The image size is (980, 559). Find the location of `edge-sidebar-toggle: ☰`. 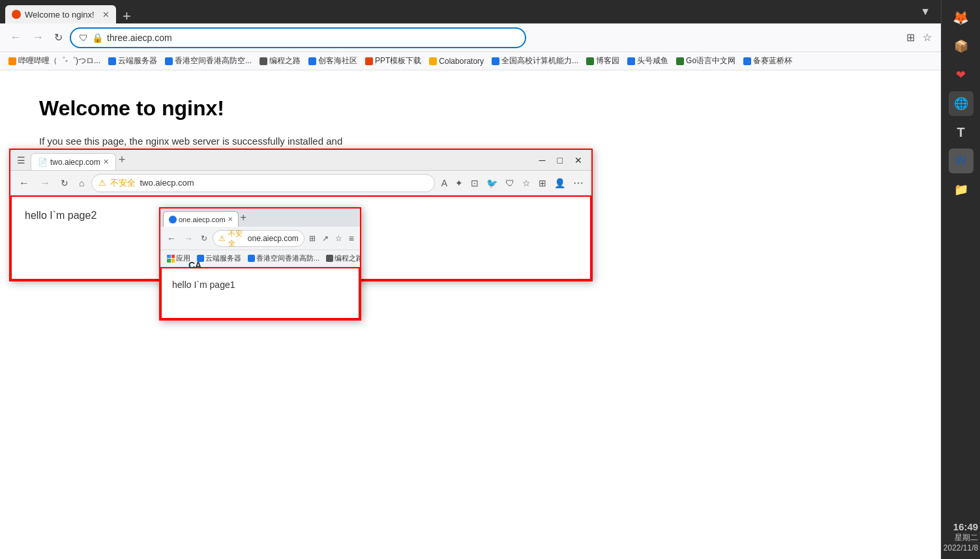

edge-sidebar-toggle: ☰ is located at coordinates (21, 160).